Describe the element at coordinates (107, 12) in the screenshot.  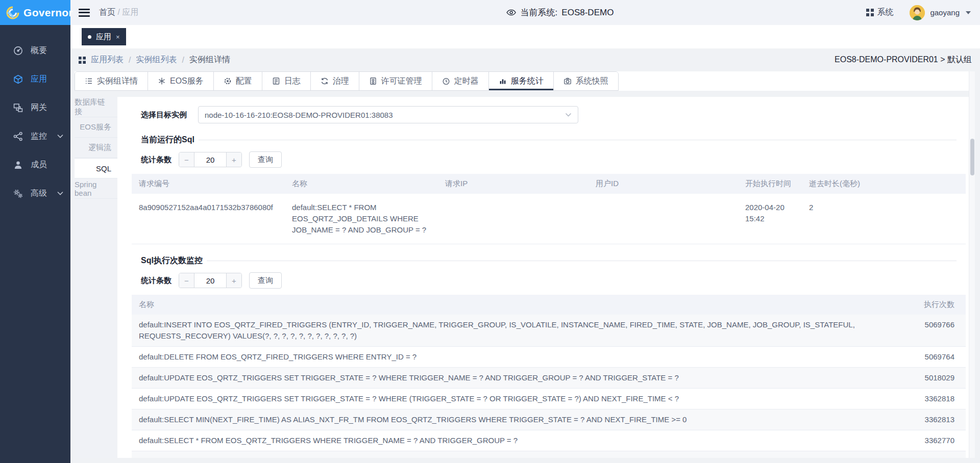
I see `breadcrumb-home: 首页` at that location.